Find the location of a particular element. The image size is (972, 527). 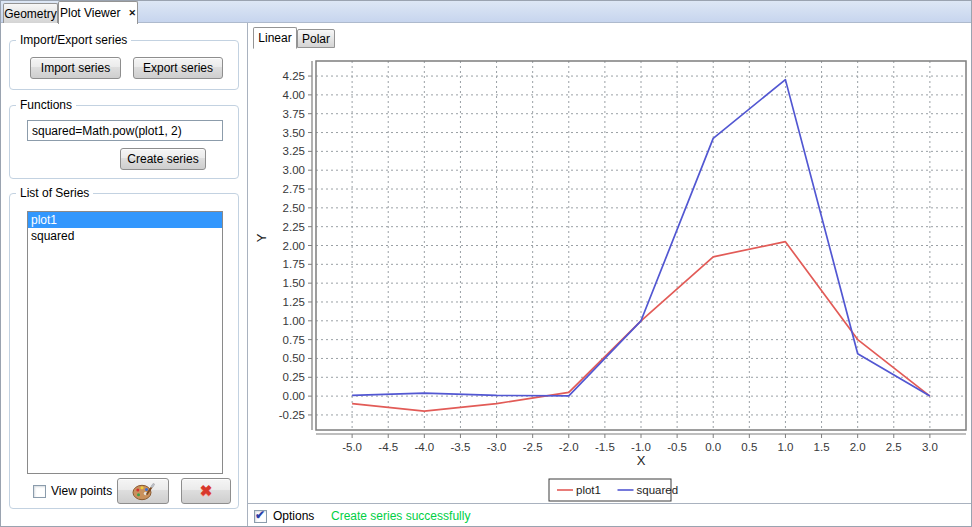

delete-series-button: ✖ is located at coordinates (206, 491).